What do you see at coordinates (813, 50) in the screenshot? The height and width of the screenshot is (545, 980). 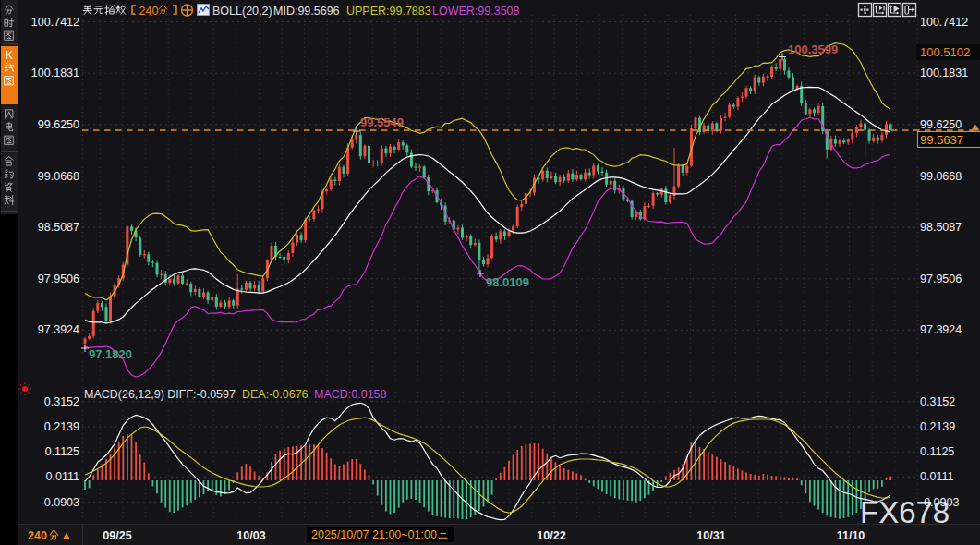 I see `svg-text: 100.3599` at bounding box center [813, 50].